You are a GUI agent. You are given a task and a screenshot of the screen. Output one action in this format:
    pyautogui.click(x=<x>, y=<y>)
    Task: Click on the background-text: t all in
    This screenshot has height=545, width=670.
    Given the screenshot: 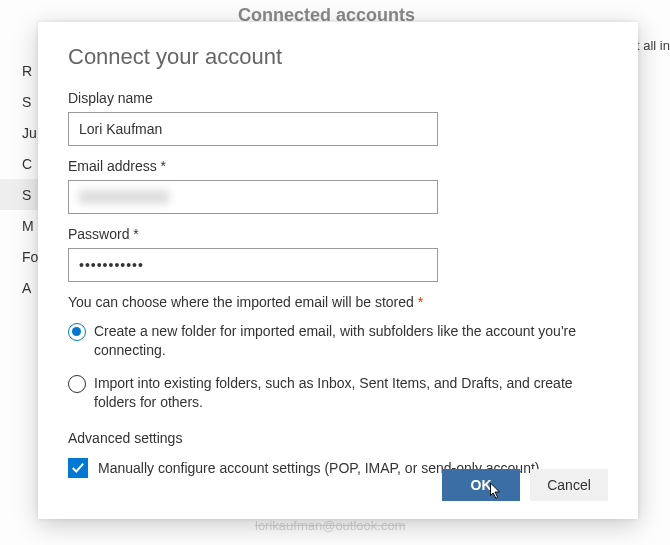 What is the action you would take?
    pyautogui.click(x=653, y=46)
    